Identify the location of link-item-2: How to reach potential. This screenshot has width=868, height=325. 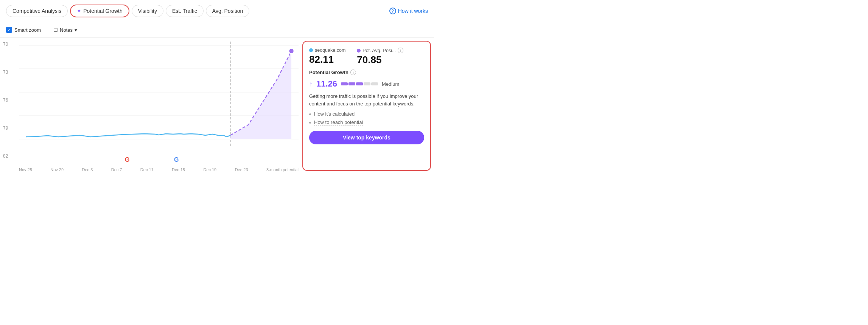
(367, 122).